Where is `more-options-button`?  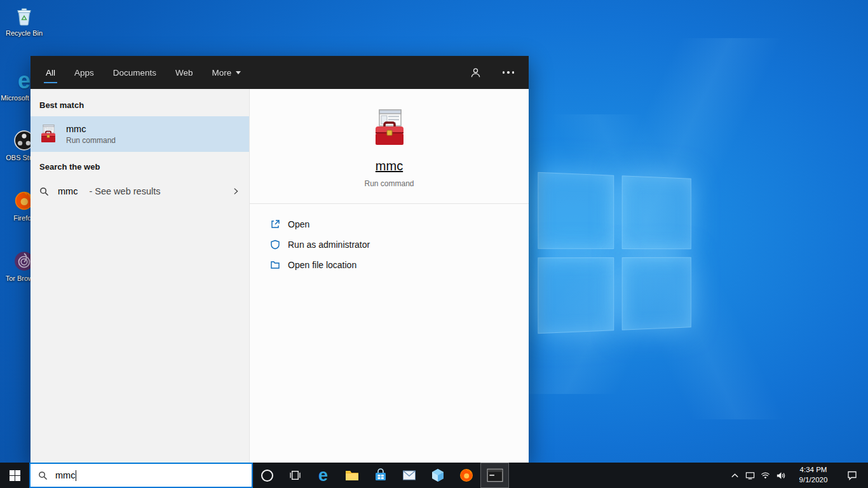 more-options-button is located at coordinates (508, 72).